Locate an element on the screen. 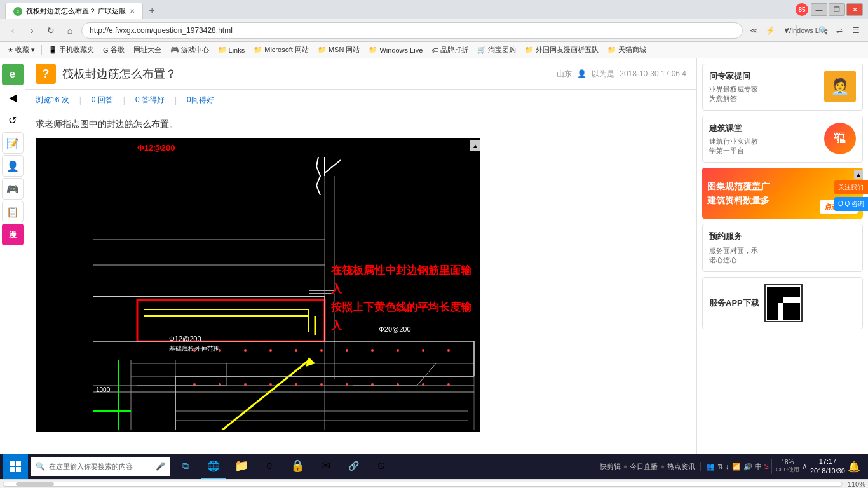 This screenshot has height=488, width=868. sidebar-icon-game: 🎮 is located at coordinates (13, 189).